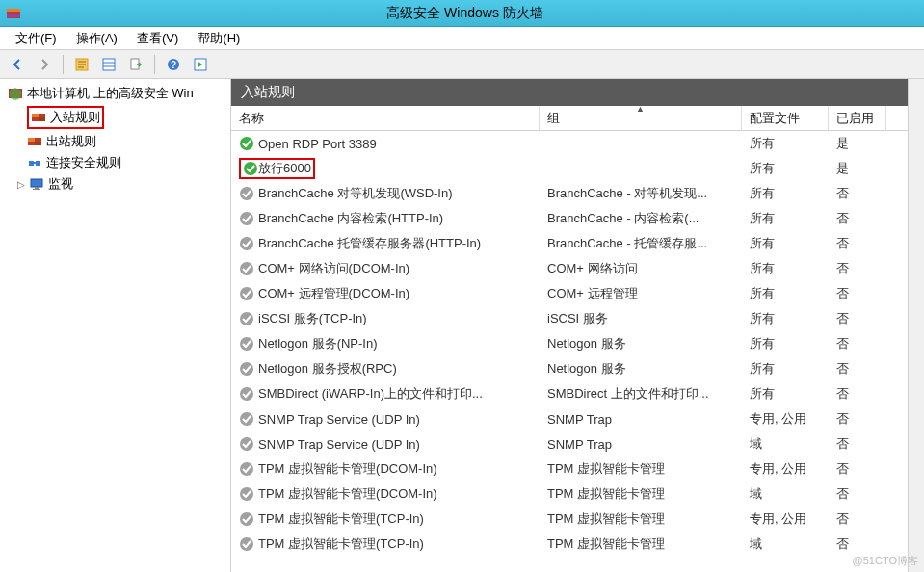 The image size is (924, 572). I want to click on expand-icon: ▷, so click(21, 184).